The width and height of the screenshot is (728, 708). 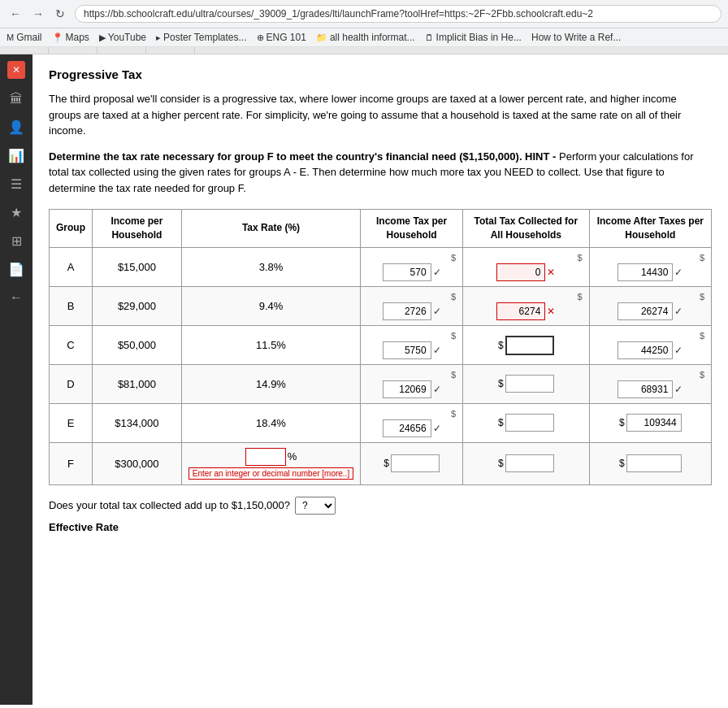 What do you see at coordinates (407, 272) in the screenshot?
I see `group-a-income-tax-input` at bounding box center [407, 272].